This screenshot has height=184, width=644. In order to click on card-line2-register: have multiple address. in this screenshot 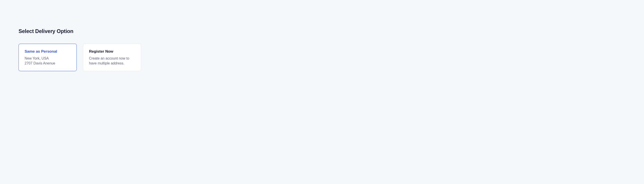, I will do `click(106, 63)`.